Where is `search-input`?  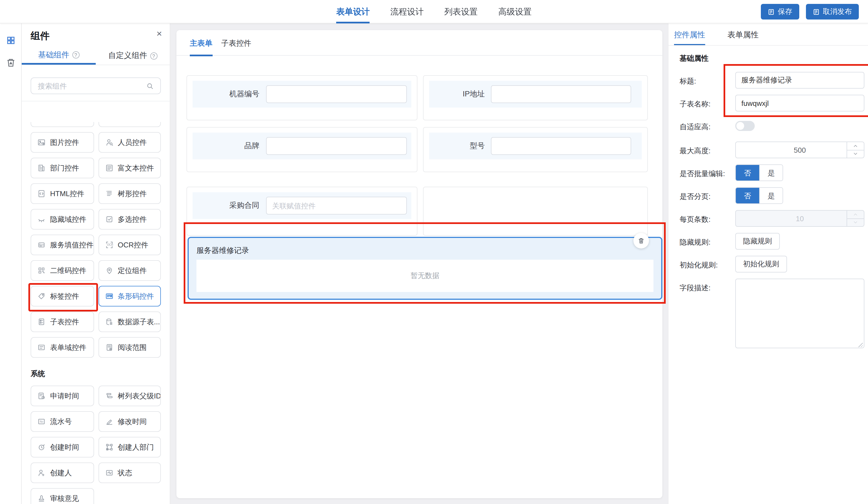
search-input is located at coordinates (96, 86).